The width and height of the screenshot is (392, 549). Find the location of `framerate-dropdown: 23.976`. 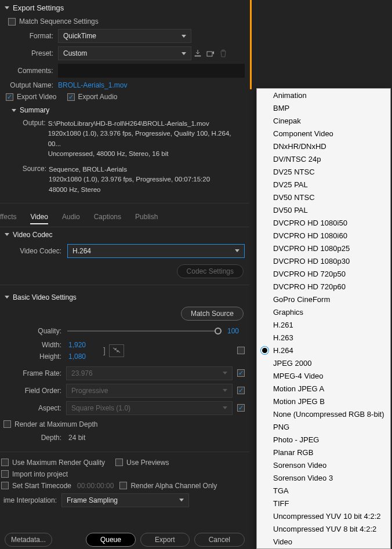

framerate-dropdown: 23.976 is located at coordinates (150, 373).